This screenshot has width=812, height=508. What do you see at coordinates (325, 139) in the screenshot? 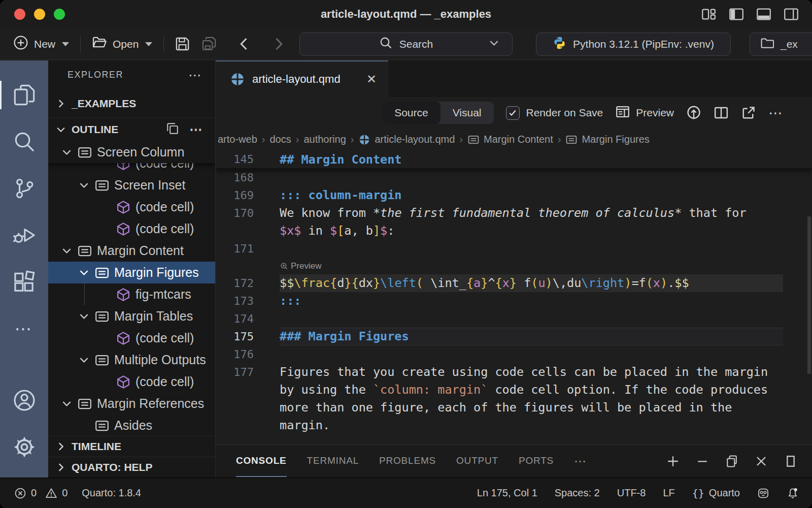
I see `breadcrumb-item-authoring: authoring` at bounding box center [325, 139].